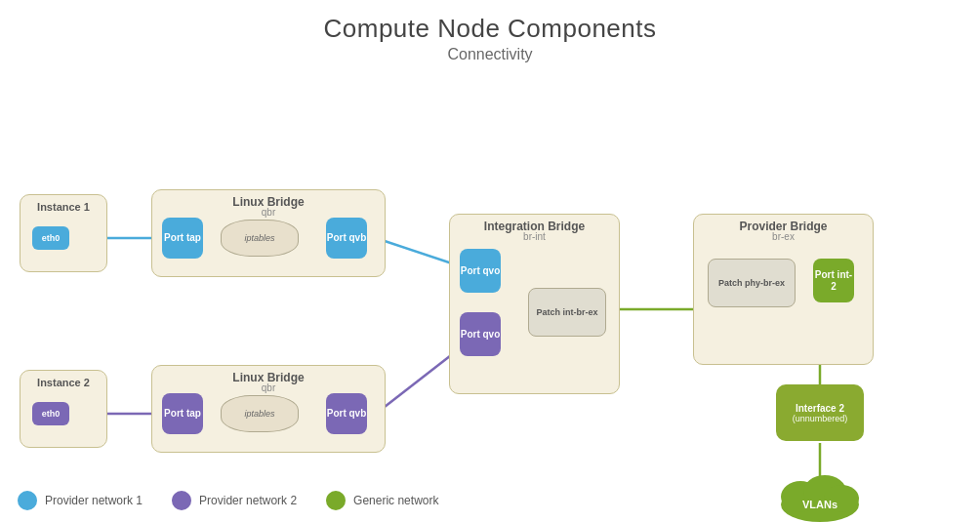 The height and width of the screenshot is (522, 980). I want to click on linux-bridge1-sublabel: qbr, so click(268, 213).